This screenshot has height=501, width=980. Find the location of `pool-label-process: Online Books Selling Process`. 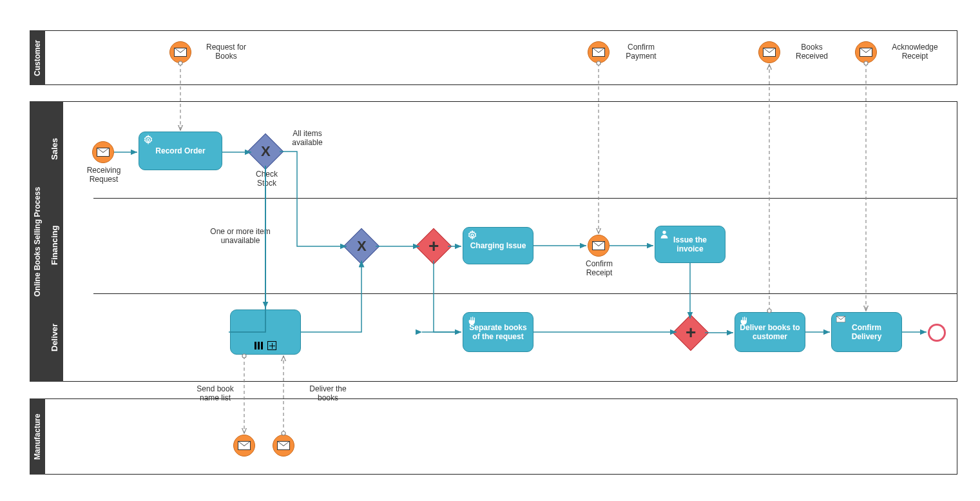

pool-label-process: Online Books Selling Process is located at coordinates (37, 241).